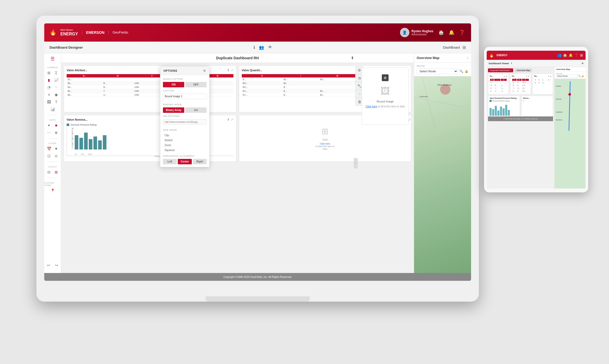  Describe the element at coordinates (56, 125) in the screenshot. I see `map-red-icon: ■` at that location.